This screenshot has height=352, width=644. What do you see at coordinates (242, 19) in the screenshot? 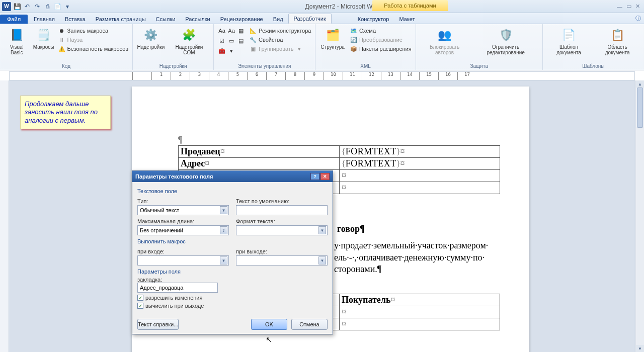
I see `tab-review: Рецензирование` at bounding box center [242, 19].